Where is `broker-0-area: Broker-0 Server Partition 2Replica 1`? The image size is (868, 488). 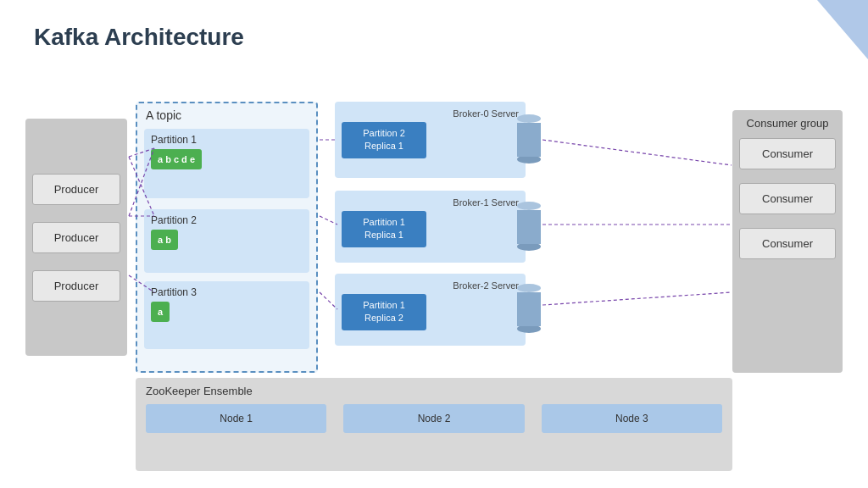
broker-0-area: Broker-0 Server Partition 2Replica 1 is located at coordinates (431, 140).